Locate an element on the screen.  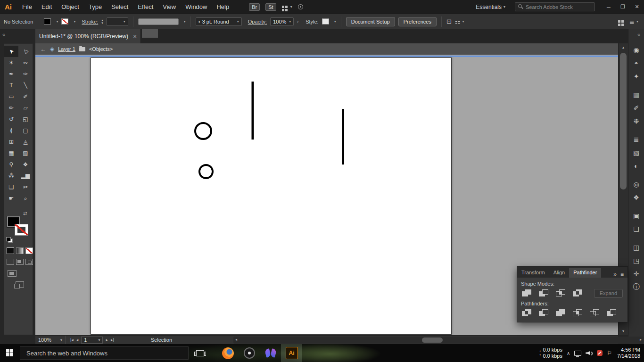
type-tool: T is located at coordinates (11, 85).